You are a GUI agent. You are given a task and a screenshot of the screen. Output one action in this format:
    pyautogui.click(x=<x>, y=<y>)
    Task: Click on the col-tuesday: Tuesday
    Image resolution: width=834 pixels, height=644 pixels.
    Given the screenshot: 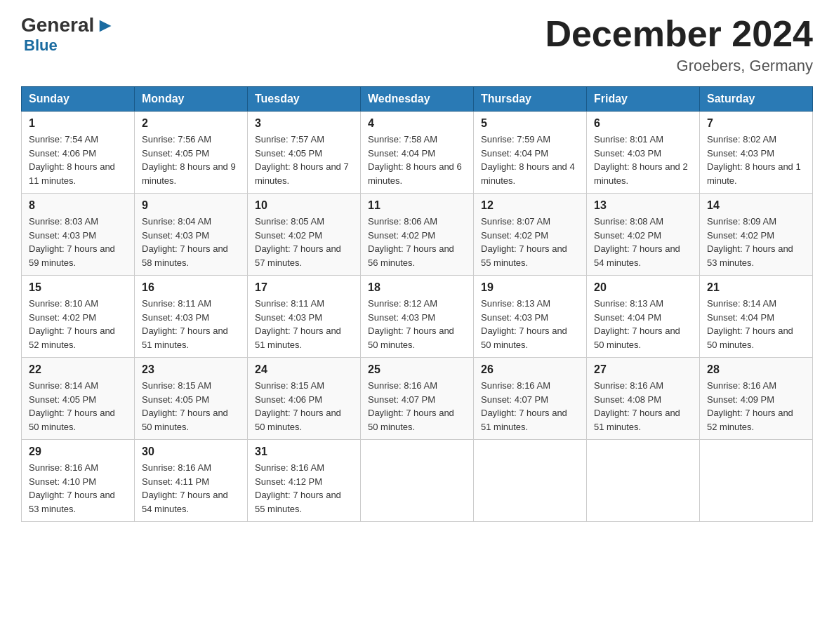 What is the action you would take?
    pyautogui.click(x=305, y=100)
    